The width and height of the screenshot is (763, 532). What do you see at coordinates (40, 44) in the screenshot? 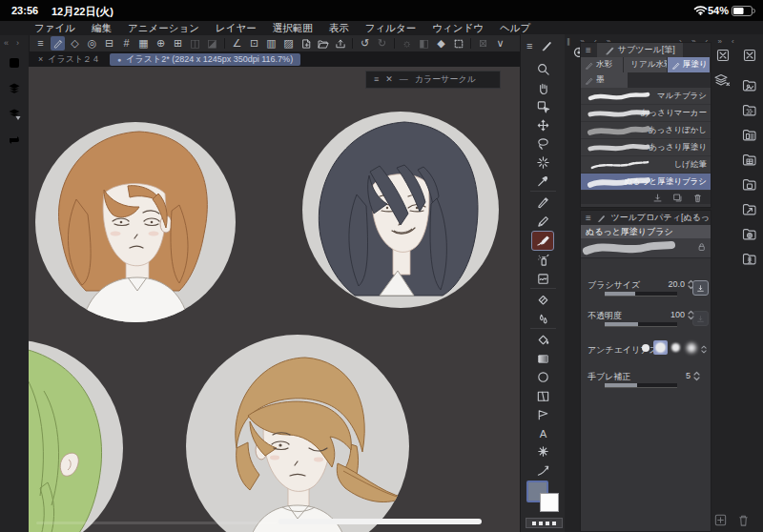
I see `main-menu-icon: ≡` at bounding box center [40, 44].